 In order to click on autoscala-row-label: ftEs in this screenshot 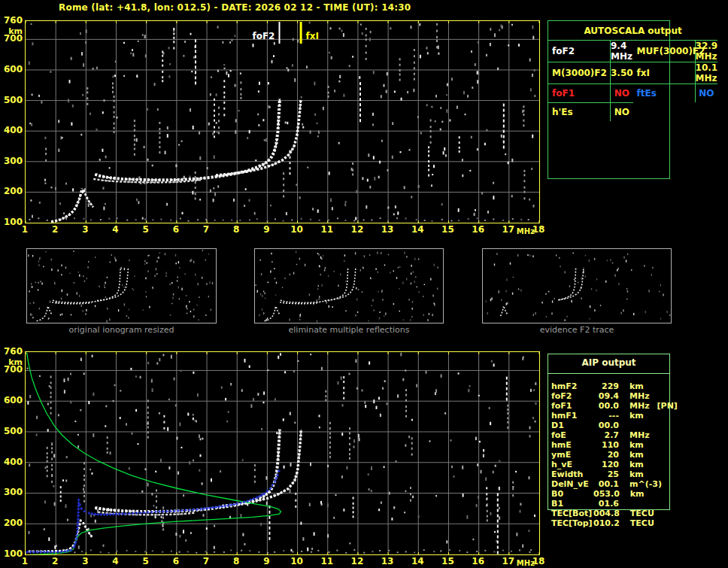, I will do `click(665, 93)`.